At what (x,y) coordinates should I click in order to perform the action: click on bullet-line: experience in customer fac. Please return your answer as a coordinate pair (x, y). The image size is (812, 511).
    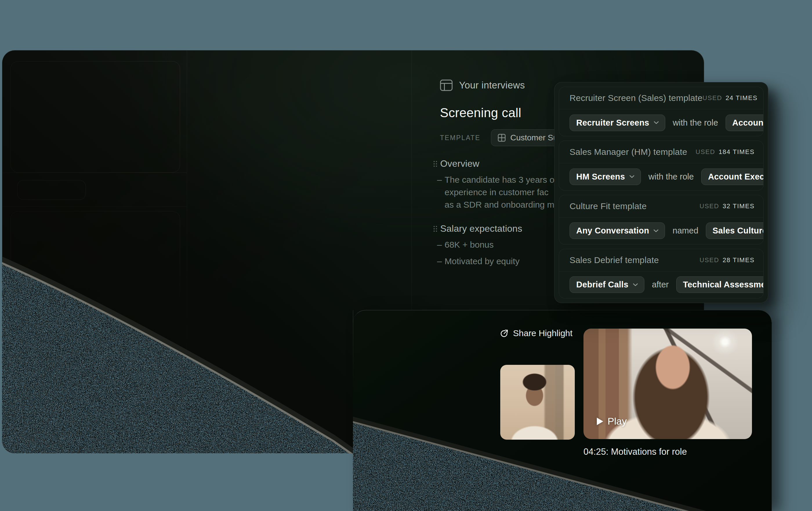
    Looking at the image, I should click on (499, 192).